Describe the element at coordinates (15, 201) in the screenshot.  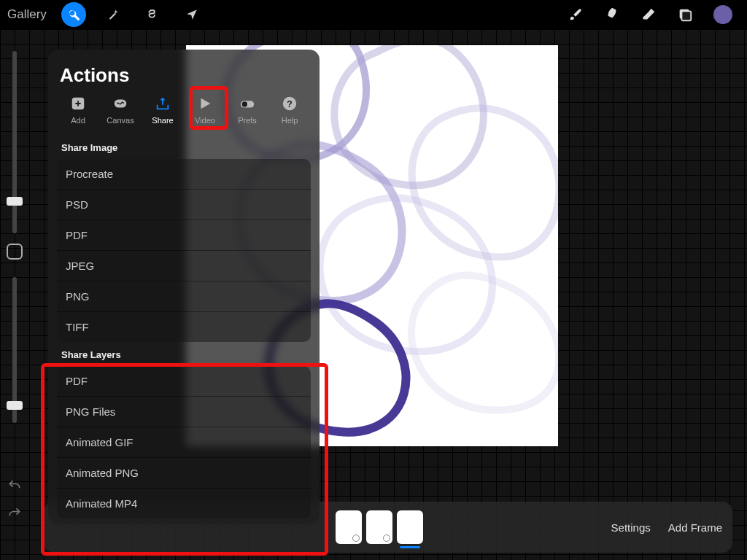
I see `brush-size-thumb` at that location.